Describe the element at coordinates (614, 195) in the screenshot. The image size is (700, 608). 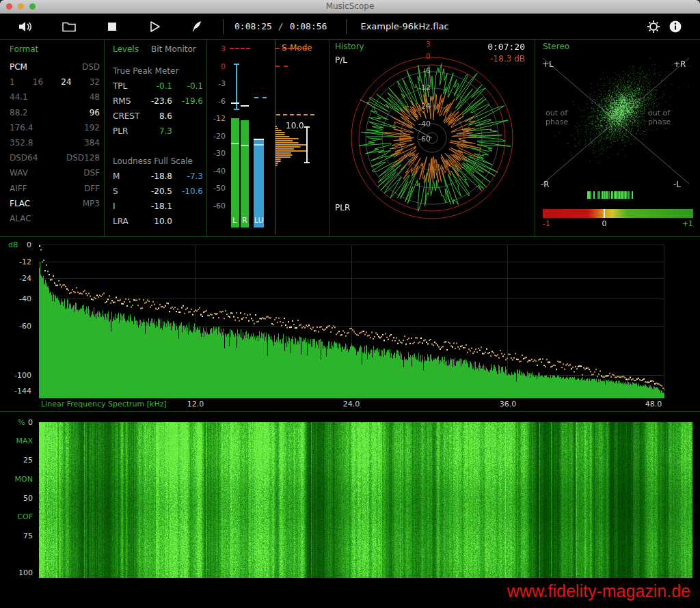
I see `correlation-canvas` at that location.